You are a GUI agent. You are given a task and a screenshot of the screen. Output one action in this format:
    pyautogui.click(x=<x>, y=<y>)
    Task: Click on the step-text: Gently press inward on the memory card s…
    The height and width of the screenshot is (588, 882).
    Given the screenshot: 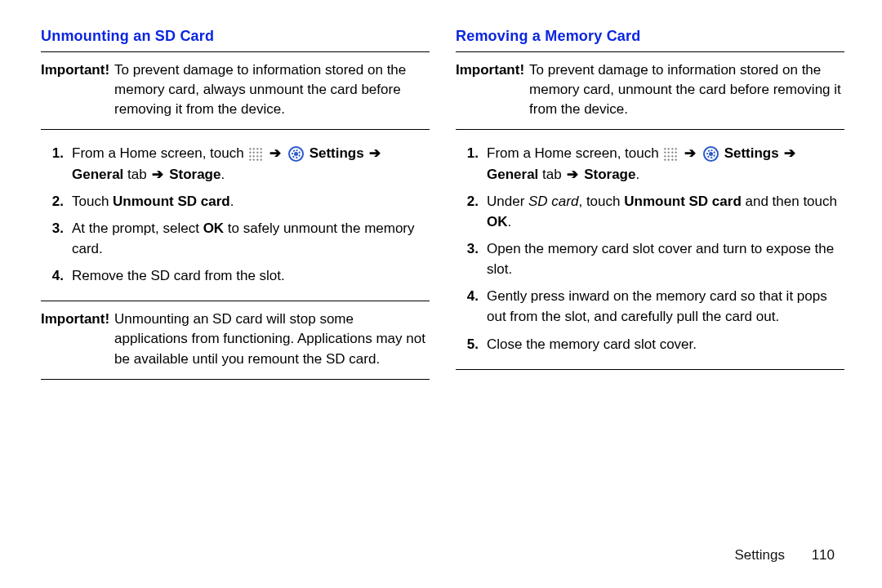 What is the action you would take?
    pyautogui.click(x=666, y=306)
    